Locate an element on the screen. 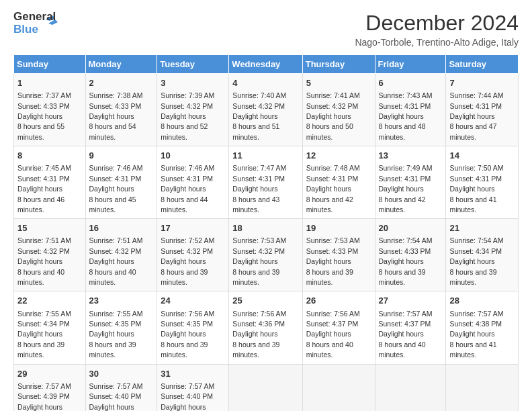  cell-content: Sunrise: 7:56 AMSunset: 4:36 PMDaylight … is located at coordinates (259, 334).